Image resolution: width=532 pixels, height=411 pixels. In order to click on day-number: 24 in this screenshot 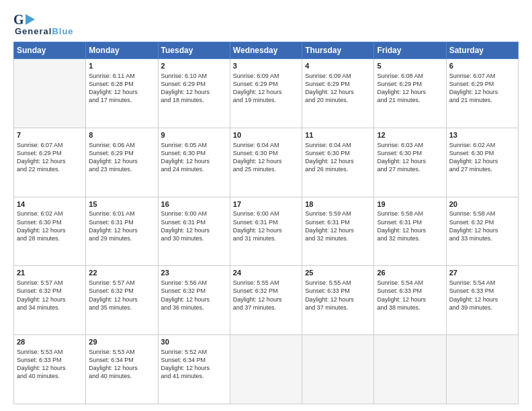, I will do `click(266, 273)`.